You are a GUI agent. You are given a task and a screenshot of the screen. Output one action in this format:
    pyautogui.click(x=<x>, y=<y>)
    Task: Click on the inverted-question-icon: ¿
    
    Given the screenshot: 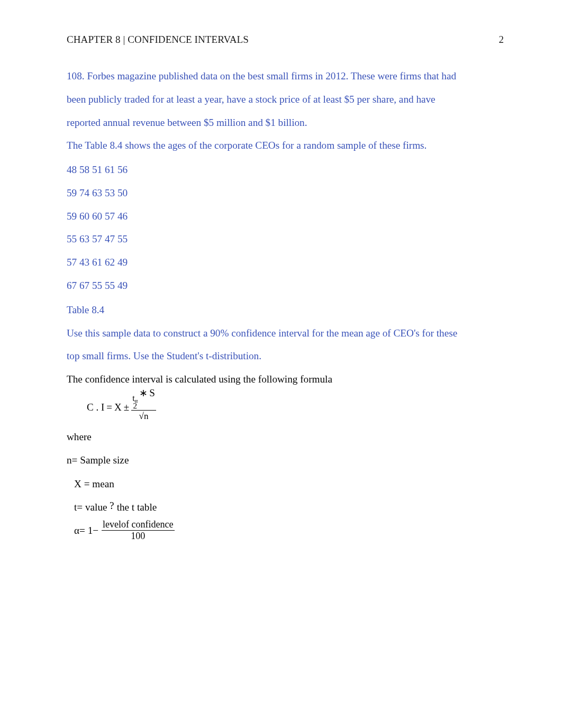 What is the action you would take?
    pyautogui.click(x=112, y=507)
    